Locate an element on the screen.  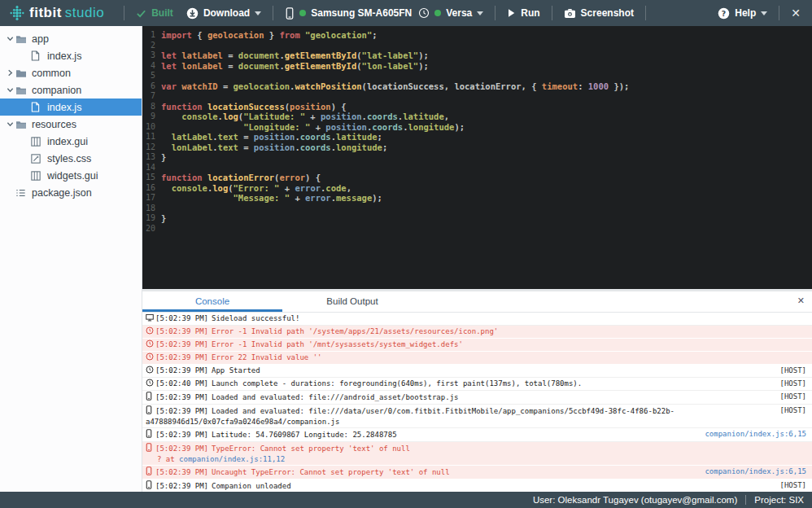
sidebar-item-widgets-gui: widgets.gui is located at coordinates (71, 176).